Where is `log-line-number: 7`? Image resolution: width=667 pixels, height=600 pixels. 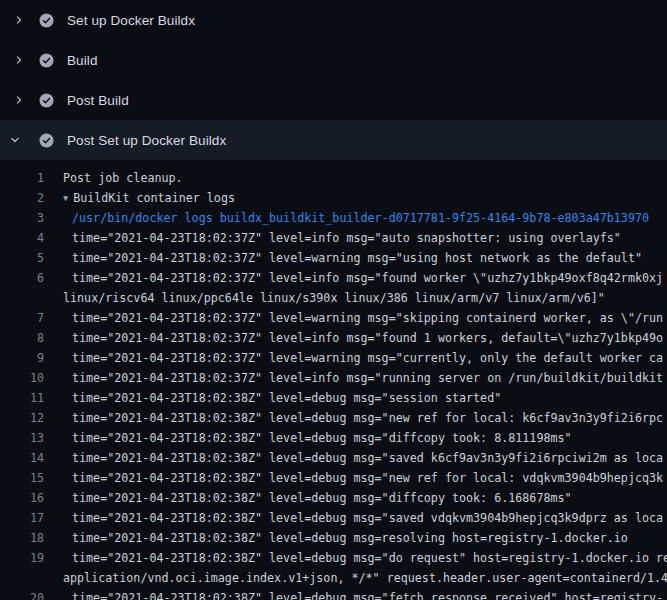
log-line-number: 7 is located at coordinates (22, 318).